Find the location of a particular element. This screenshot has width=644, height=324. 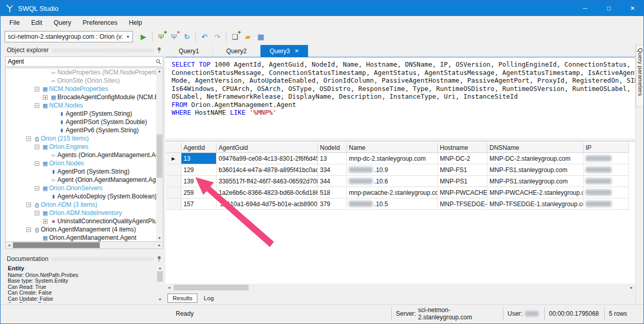

scroll-down-icon: ▾ is located at coordinates (159, 238).